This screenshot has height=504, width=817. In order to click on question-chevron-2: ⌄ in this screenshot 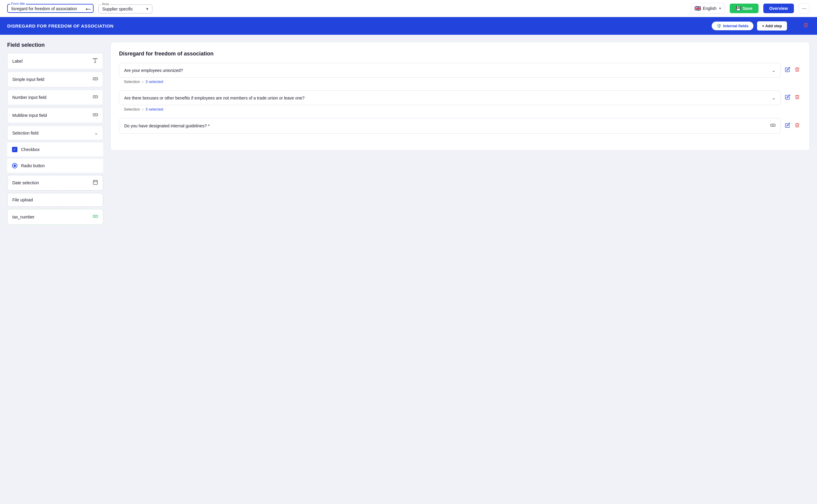, I will do `click(774, 98)`.